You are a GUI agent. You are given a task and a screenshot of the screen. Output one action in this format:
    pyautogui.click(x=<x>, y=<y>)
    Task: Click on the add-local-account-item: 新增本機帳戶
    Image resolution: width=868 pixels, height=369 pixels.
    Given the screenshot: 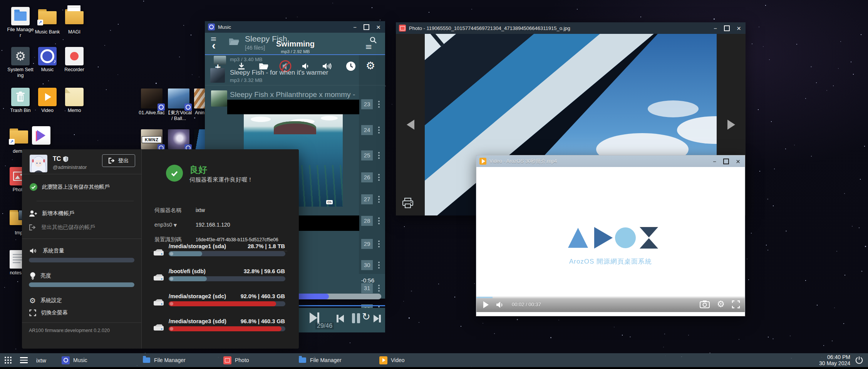 What is the action you would take?
    pyautogui.click(x=52, y=214)
    